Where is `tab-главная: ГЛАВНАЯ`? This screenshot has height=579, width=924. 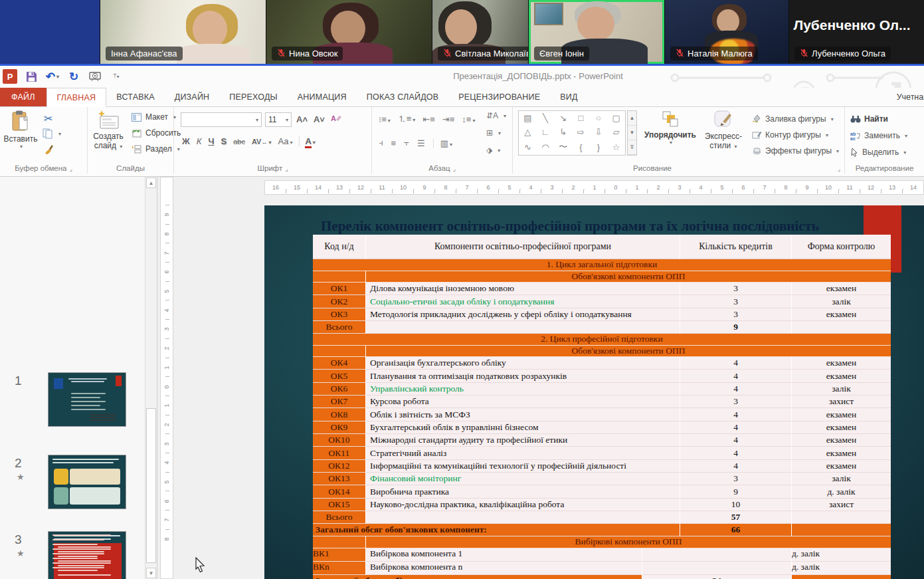
tab-главная: ГЛАВНАЯ is located at coordinates (77, 97).